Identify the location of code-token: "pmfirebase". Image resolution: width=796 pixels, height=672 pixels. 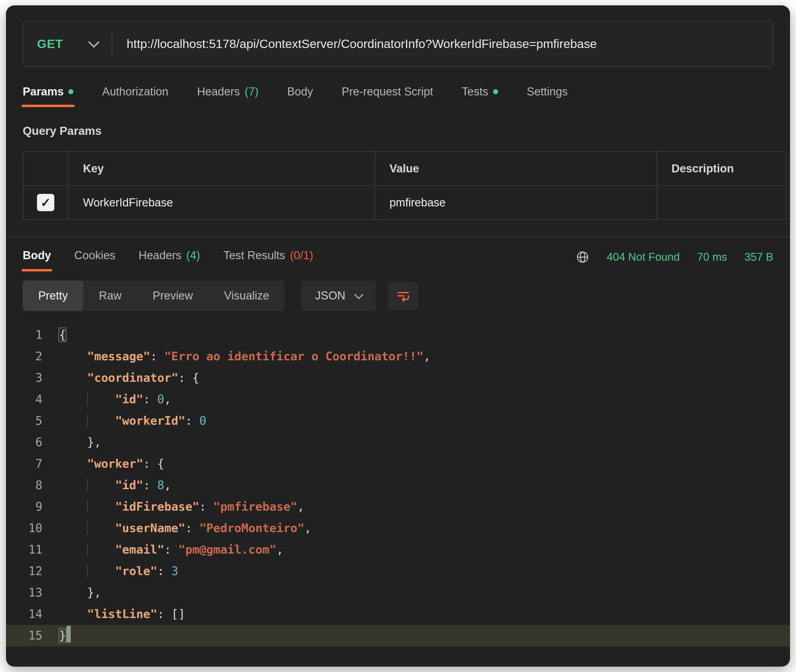
(255, 507).